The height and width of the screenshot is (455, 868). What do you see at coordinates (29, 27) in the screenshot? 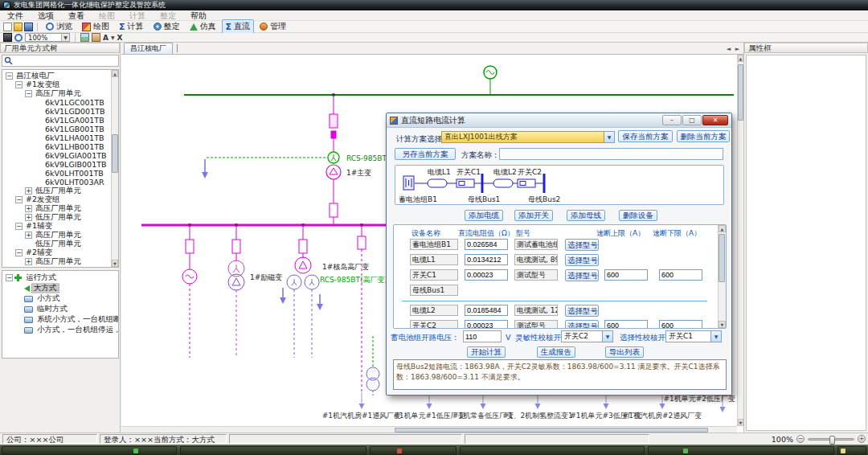
I see `save-icon` at bounding box center [29, 27].